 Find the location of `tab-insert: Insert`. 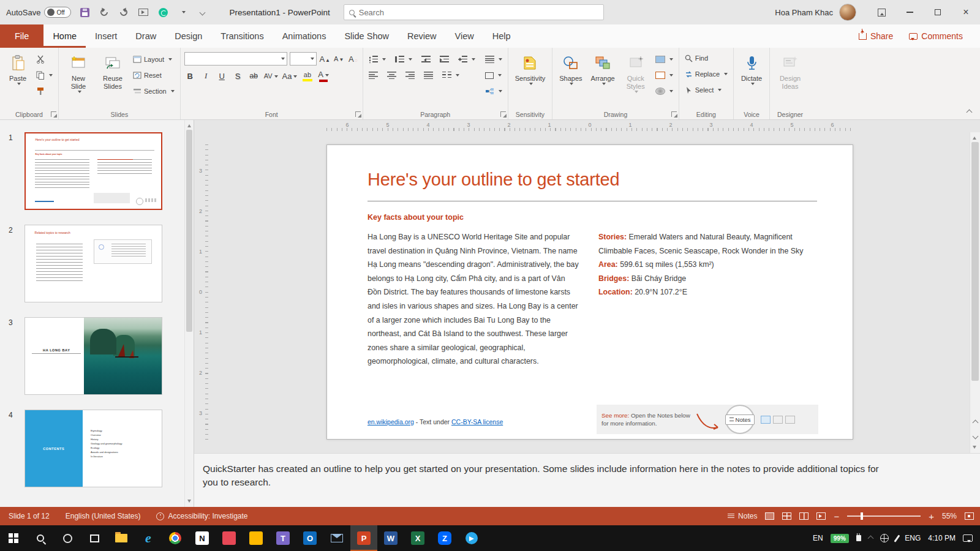

tab-insert: Insert is located at coordinates (106, 36).